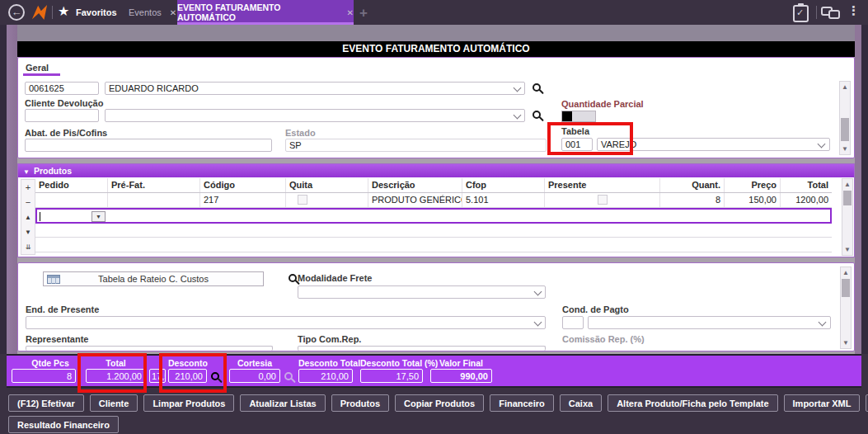 This screenshot has width=868, height=434. I want to click on qtde-pcs-label: Qtde Pcs, so click(50, 363).